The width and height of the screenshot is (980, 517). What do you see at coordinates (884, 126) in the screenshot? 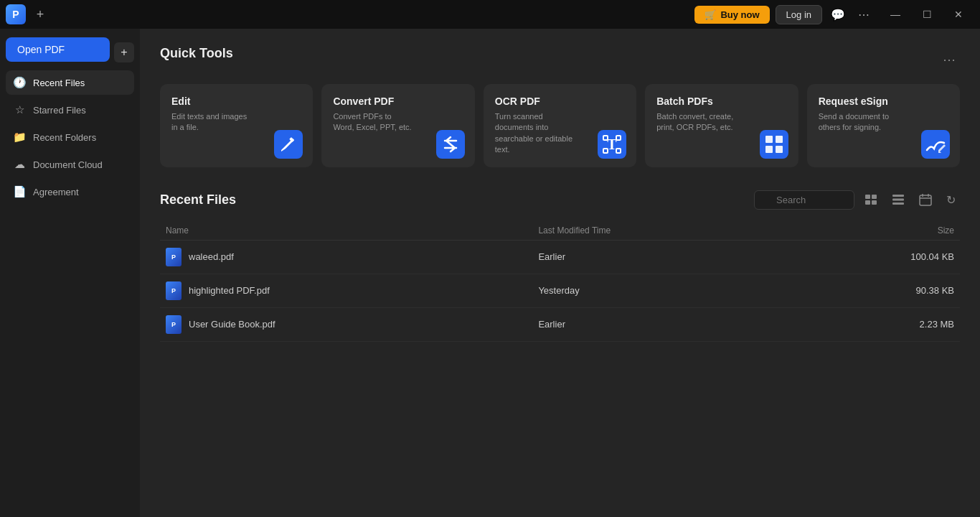
I see `tool-card-esign: Request eSign Send a document to others …` at bounding box center [884, 126].